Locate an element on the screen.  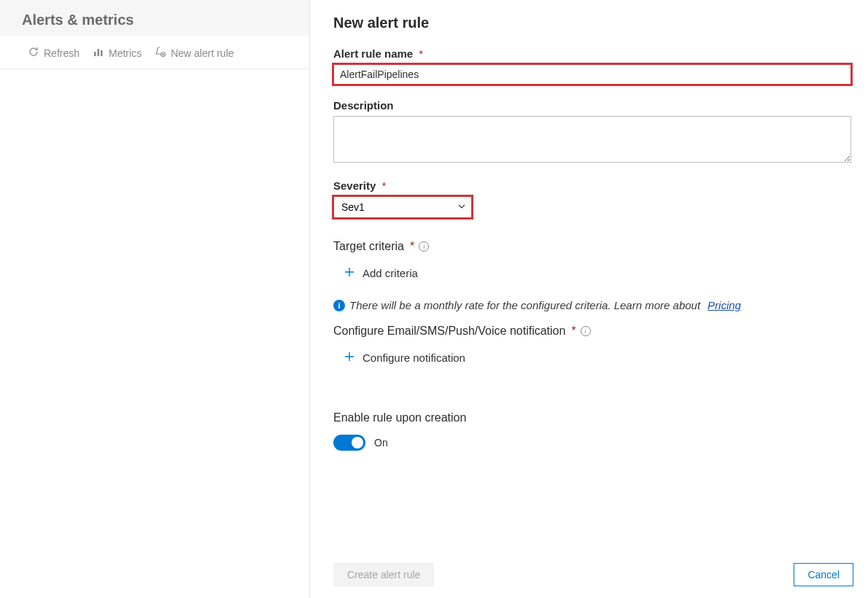
name-label: Alert rule name is located at coordinates (373, 54).